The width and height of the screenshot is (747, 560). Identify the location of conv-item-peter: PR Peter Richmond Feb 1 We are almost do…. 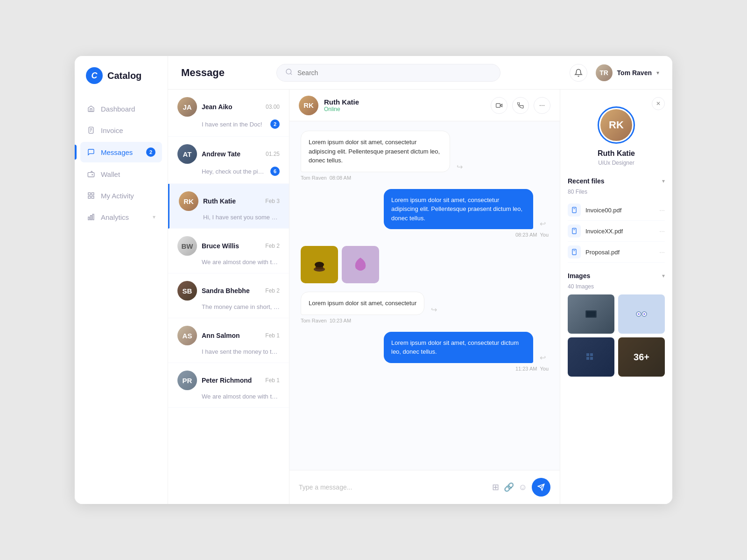
(229, 385).